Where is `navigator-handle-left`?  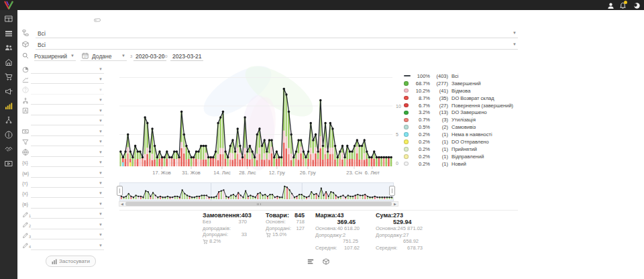 navigator-handle-left is located at coordinates (119, 190).